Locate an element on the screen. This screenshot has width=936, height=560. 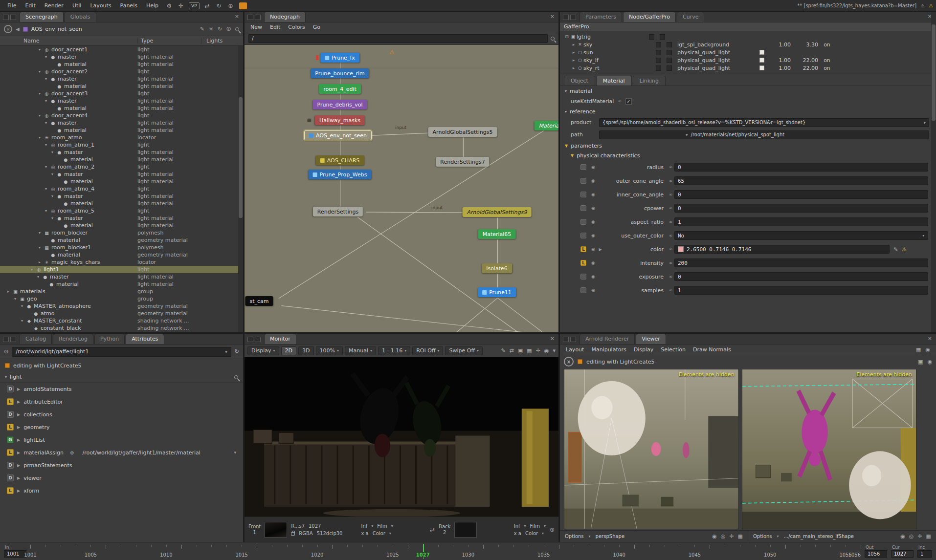
camera-name: .../cam_main_stereo_lfShape is located at coordinates (819, 537).